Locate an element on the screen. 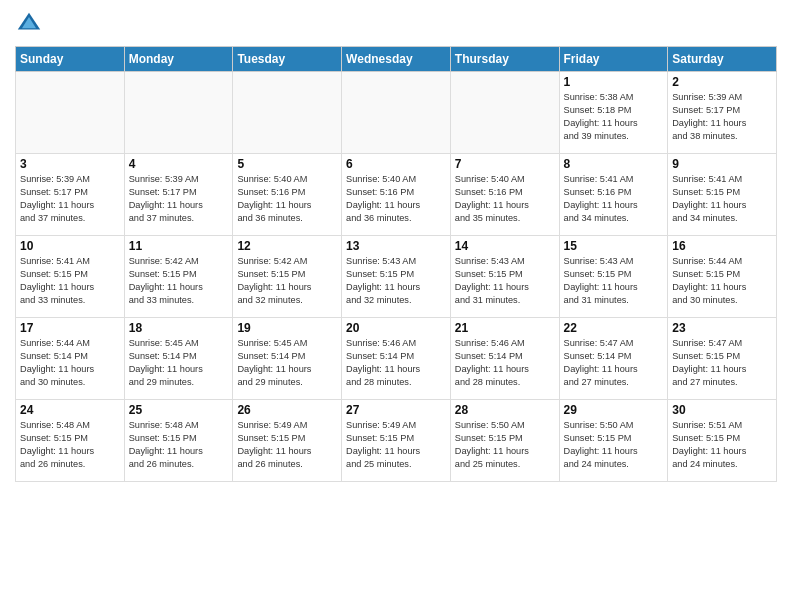 The width and height of the screenshot is (792, 612). day-cell: 5Sunrise: 5:40 AM Sunset: 5:16 PM Daylig… is located at coordinates (288, 195).